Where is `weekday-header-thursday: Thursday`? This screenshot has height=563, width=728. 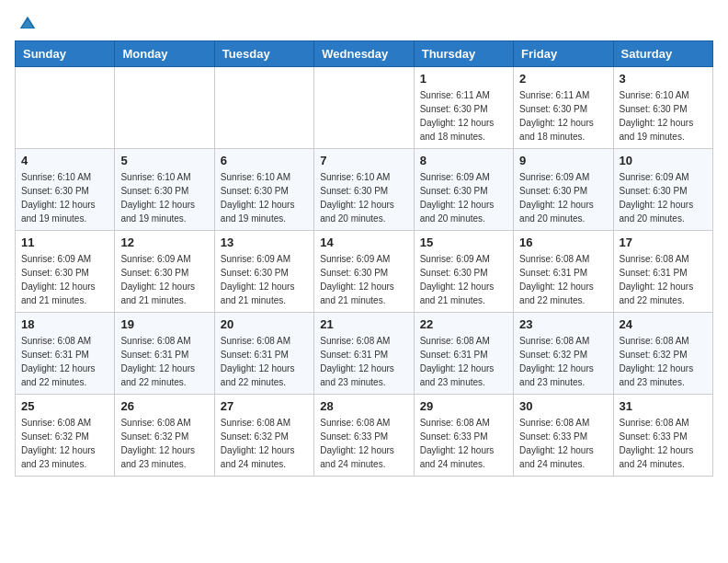 weekday-header-thursday: Thursday is located at coordinates (463, 54).